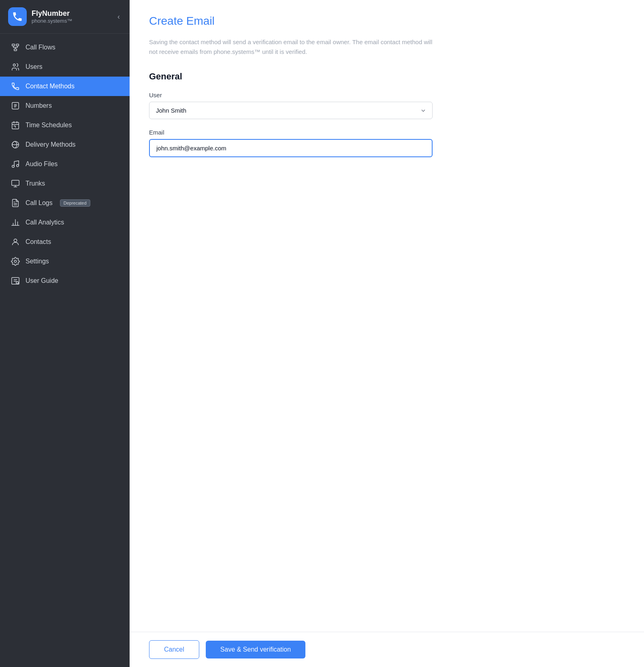 The image size is (644, 667). I want to click on info-message: Saving the contact method will send a ve…, so click(291, 47).